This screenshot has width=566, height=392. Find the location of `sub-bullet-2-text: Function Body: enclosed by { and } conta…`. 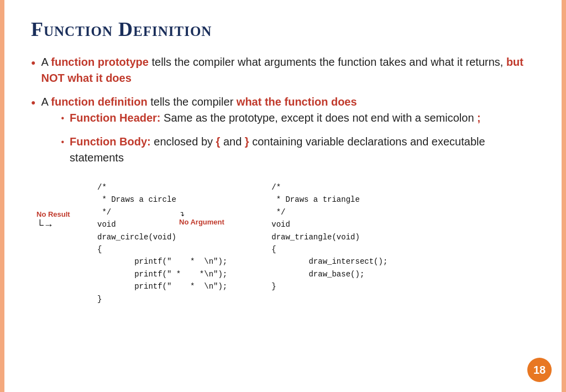

sub-bullet-2-text: Function Body: enclosed by { and } conta… is located at coordinates (302, 150).